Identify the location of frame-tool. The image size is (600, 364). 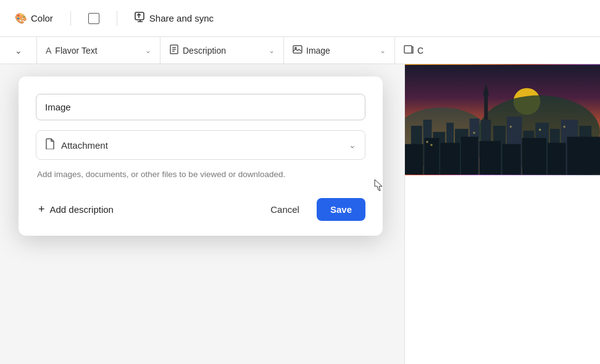
(94, 19).